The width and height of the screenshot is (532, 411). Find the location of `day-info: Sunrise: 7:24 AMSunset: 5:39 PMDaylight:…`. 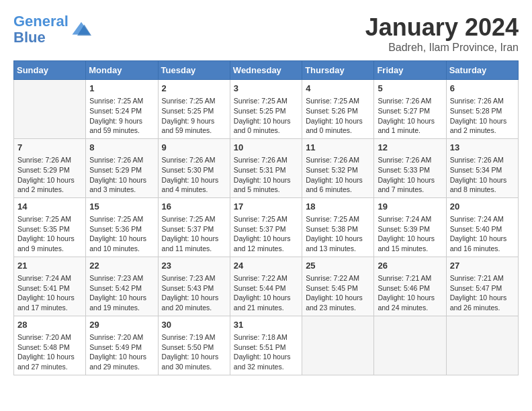

day-info: Sunrise: 7:24 AMSunset: 5:39 PMDaylight:… is located at coordinates (410, 234).